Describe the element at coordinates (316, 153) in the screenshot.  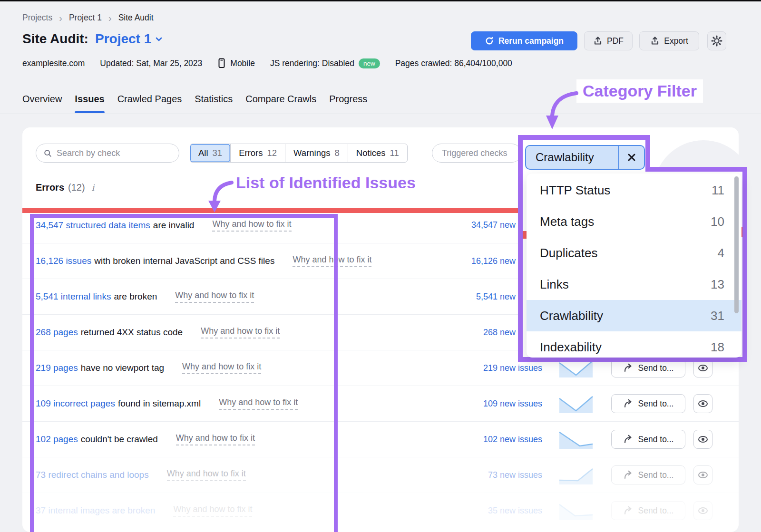
I see `segment-warnings: Warnings8` at that location.